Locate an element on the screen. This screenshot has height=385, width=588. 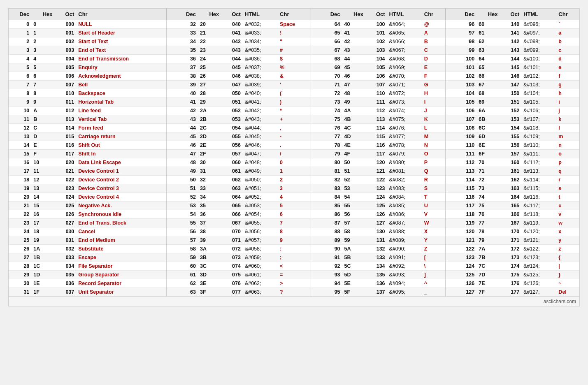
html2: &#040; is located at coordinates (259, 94).